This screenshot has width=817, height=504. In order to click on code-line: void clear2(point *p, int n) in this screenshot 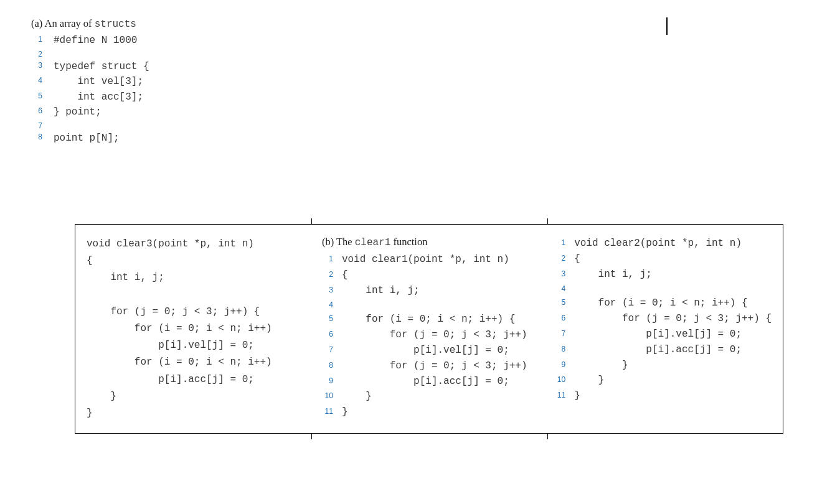, I will do `click(673, 244)`.